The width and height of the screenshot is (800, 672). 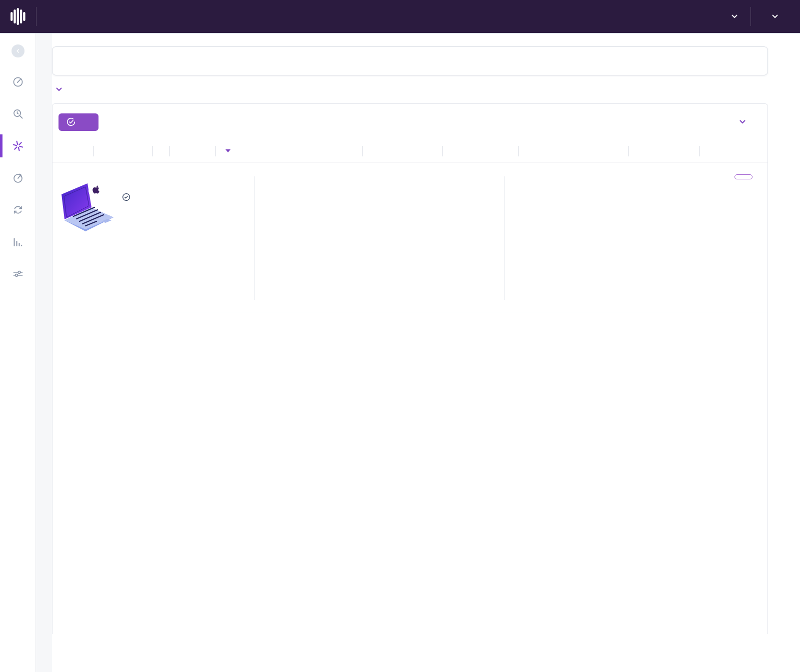 I want to click on search-icon, so click(x=18, y=114).